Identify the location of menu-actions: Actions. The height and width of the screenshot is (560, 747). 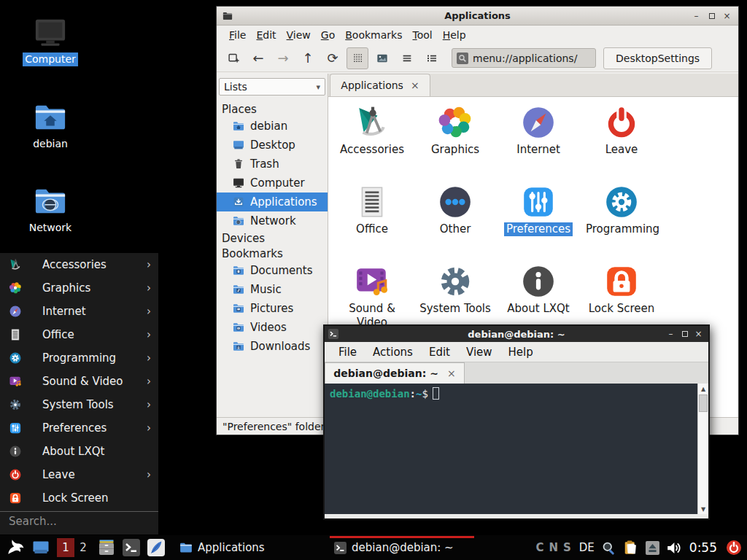
(392, 352).